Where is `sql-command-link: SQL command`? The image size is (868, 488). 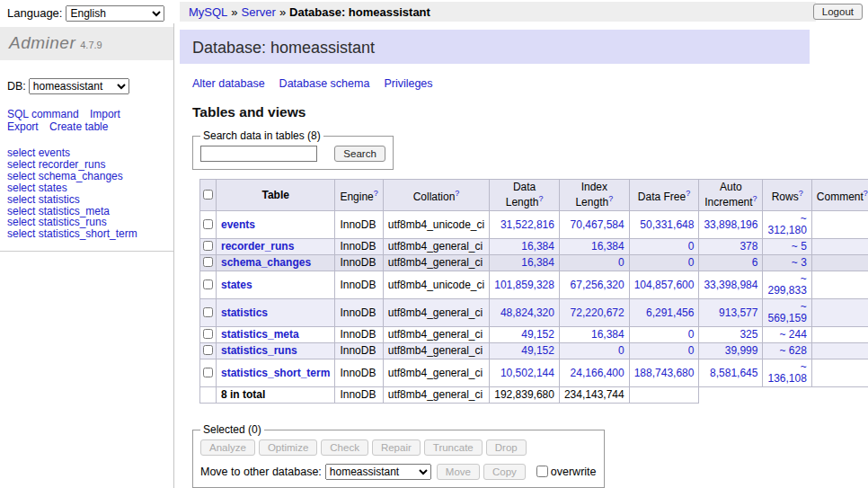
sql-command-link: SQL command is located at coordinates (43, 114).